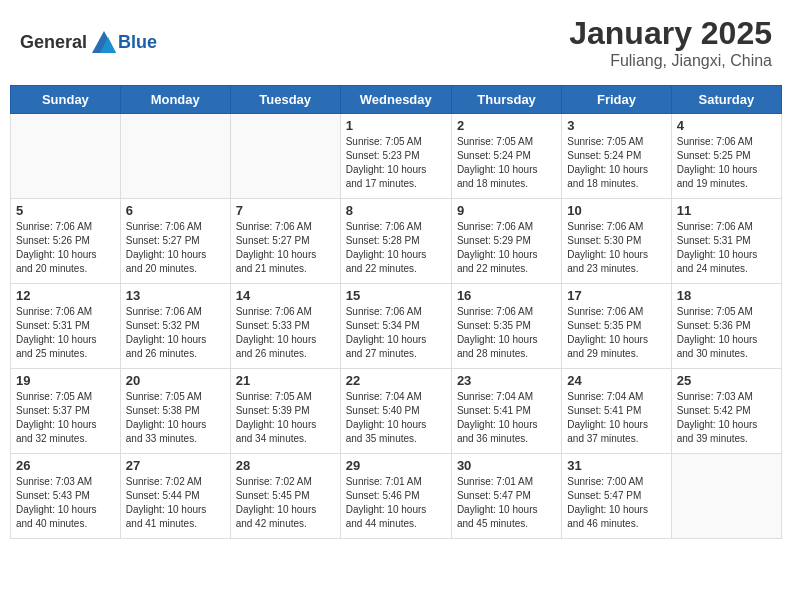 This screenshot has width=792, height=612. I want to click on day-cell: 12Sunrise: 7:06 AM Sunset: 5:31 PM Dayli…, so click(66, 326).